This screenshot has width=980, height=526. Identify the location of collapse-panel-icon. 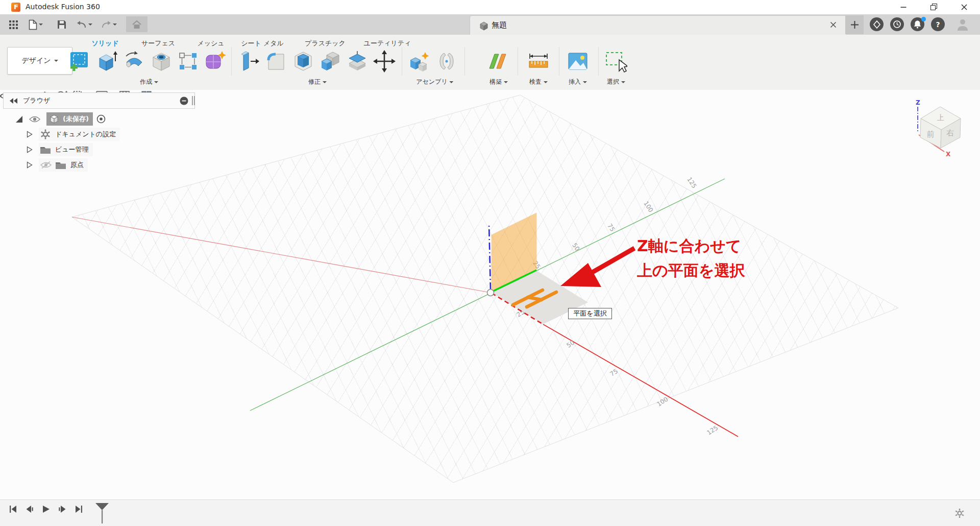
(14, 101).